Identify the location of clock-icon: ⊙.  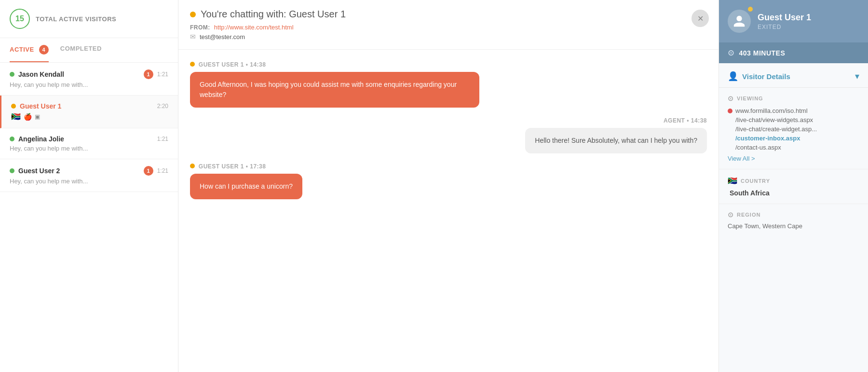
(731, 53).